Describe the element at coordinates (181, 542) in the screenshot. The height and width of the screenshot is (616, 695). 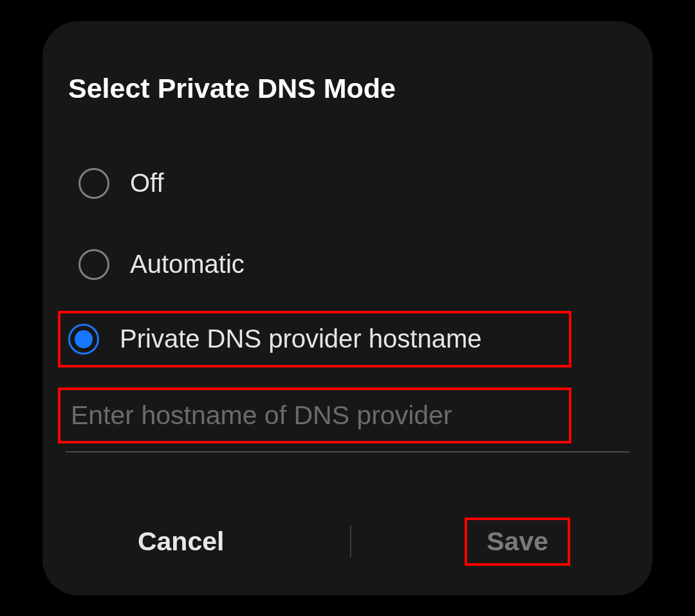
I see `cancel-button: Cancel` at that location.